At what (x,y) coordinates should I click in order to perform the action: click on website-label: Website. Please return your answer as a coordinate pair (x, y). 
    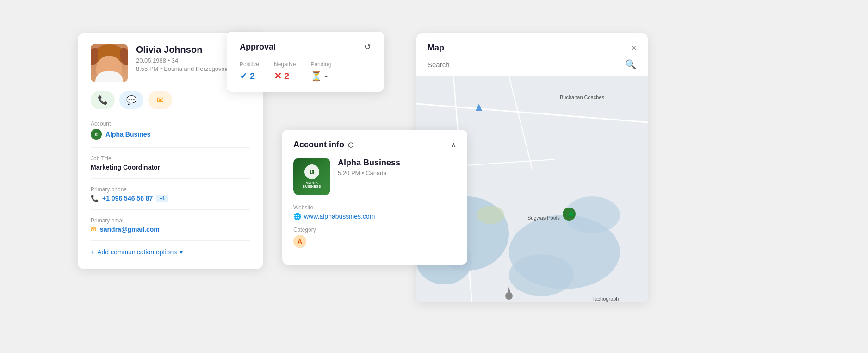
    Looking at the image, I should click on (375, 208).